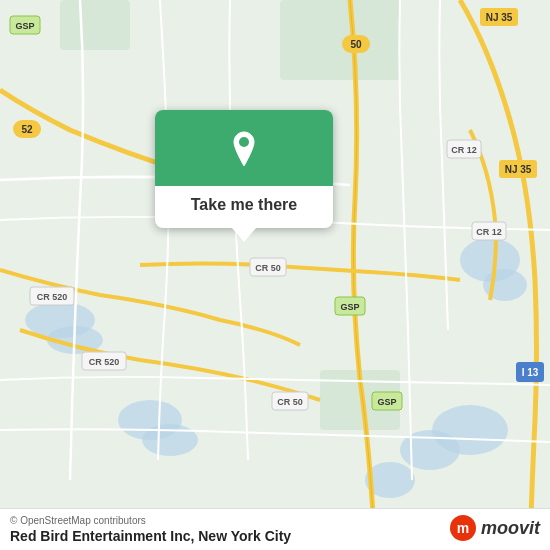 This screenshot has width=550, height=550. Describe the element at coordinates (356, 44) in the screenshot. I see `svg-text: 50` at that location.